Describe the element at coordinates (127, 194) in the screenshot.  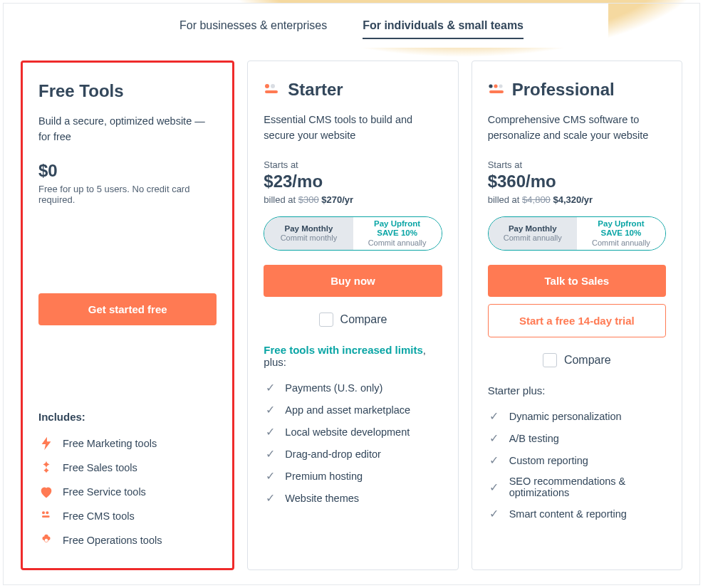
I see `plan-price-note: Free for up to 5 users. No credit card r…` at that location.